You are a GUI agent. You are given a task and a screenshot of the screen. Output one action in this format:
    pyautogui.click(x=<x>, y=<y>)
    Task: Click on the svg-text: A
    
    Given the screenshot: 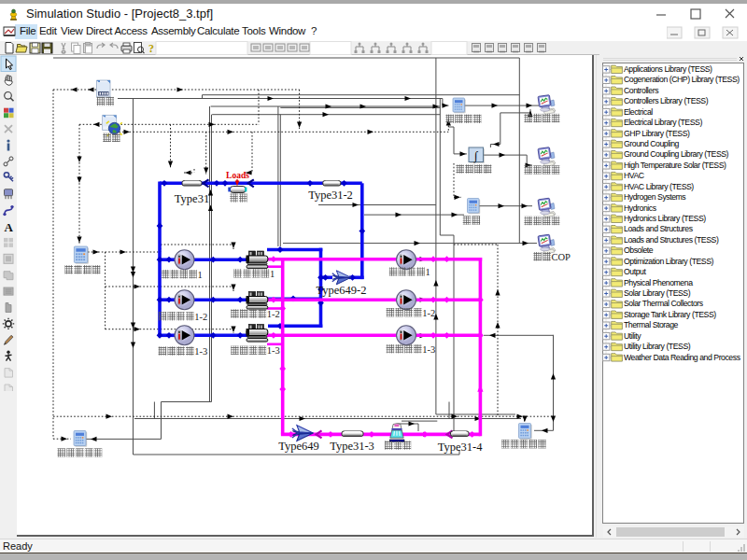 What is the action you would take?
    pyautogui.click(x=9, y=228)
    